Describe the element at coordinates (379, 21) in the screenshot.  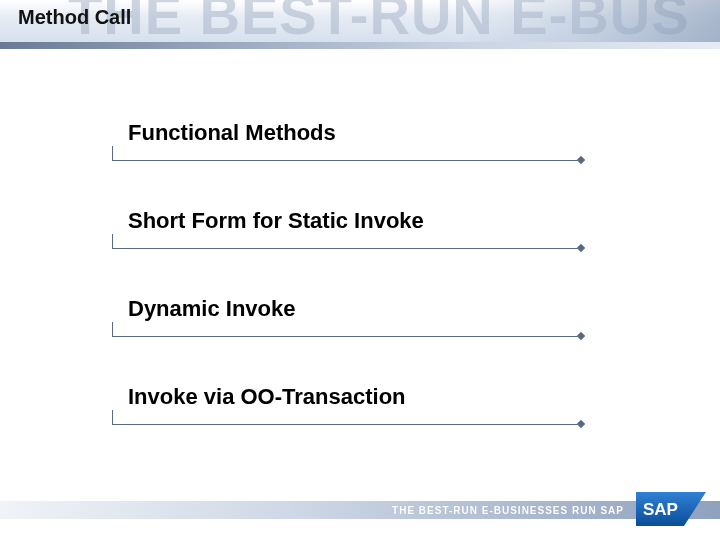
I see `header-watermark-text: THE BEST-RUN E-BUS` at that location.